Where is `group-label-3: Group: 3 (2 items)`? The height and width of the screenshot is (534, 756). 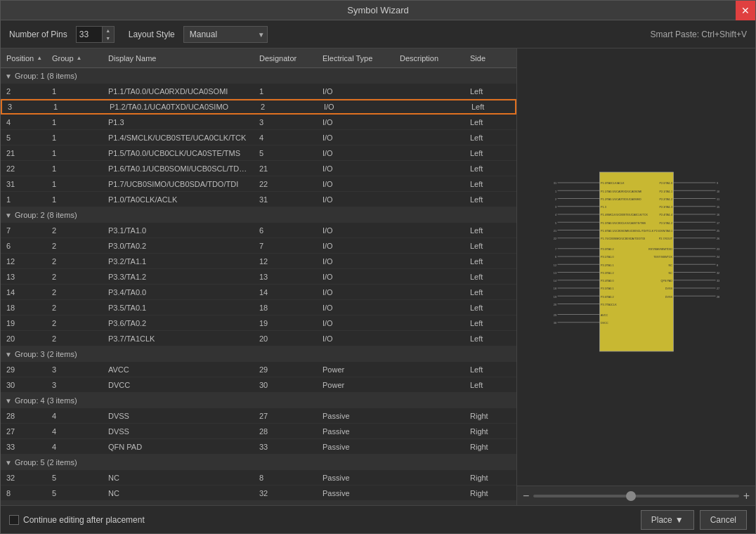 group-label-3: Group: 3 (2 items) is located at coordinates (46, 354).